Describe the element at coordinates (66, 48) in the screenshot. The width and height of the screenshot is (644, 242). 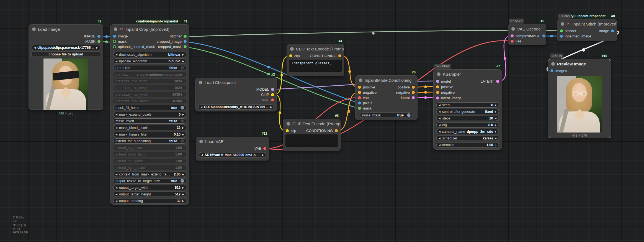
I see `file-widget-0: ◀clipspace/clipspace-mask-17765 ...▶` at that location.